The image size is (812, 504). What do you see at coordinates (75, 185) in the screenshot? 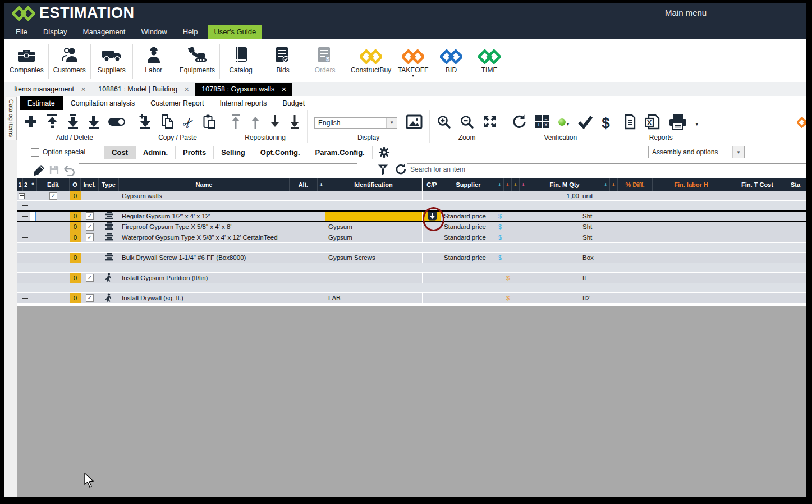
I see `column-header-o: O` at bounding box center [75, 185].